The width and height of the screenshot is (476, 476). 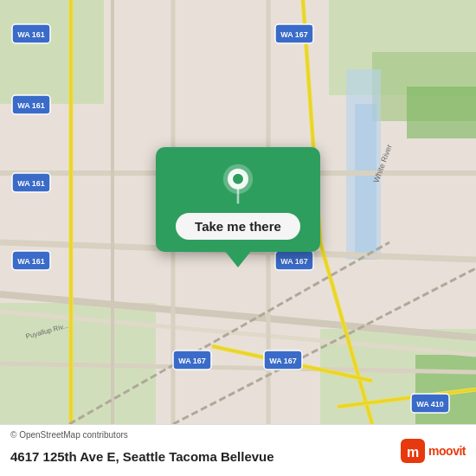 I want to click on address-label: 4617 125th Ave E, Seattle Tacoma Bellevu…, so click(x=142, y=457).